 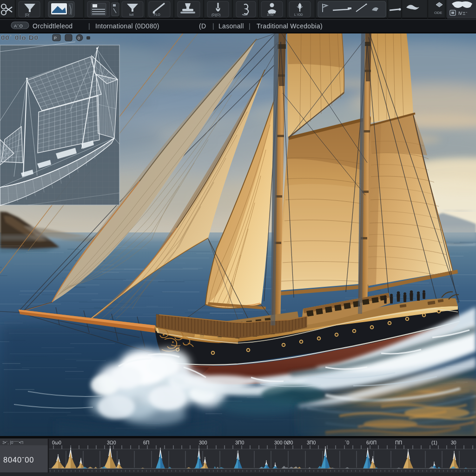 I want to click on svg-text: 3•ˉ, |0ˉˉˉˉ•Π, so click(x=13, y=443).